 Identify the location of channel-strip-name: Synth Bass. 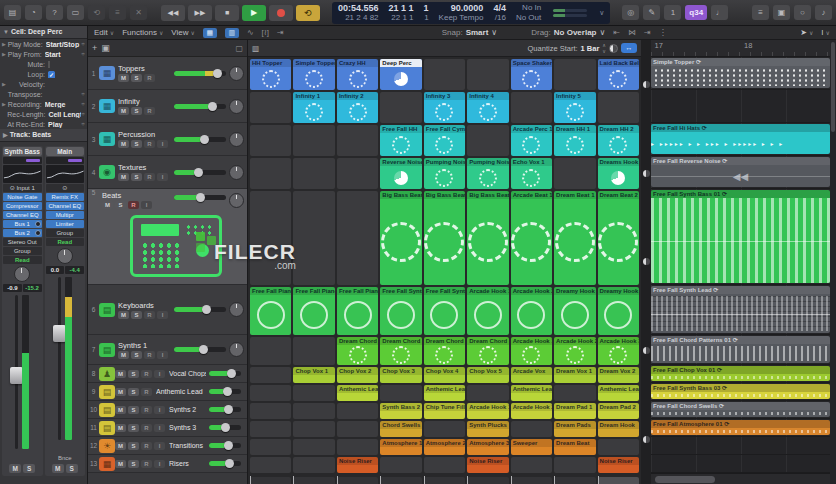
(22, 152).